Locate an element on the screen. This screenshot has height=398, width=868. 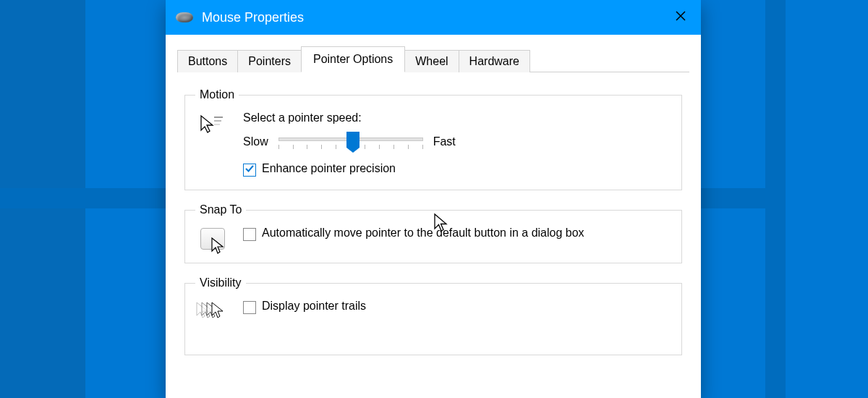
tab-buttons: Buttons is located at coordinates (208, 61).